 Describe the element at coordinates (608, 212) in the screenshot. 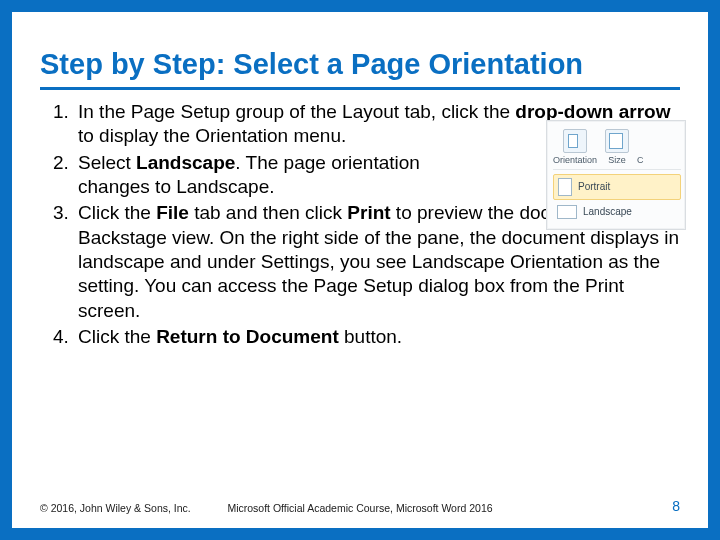

I see `inset-menu-landscape-label: Landscape` at that location.